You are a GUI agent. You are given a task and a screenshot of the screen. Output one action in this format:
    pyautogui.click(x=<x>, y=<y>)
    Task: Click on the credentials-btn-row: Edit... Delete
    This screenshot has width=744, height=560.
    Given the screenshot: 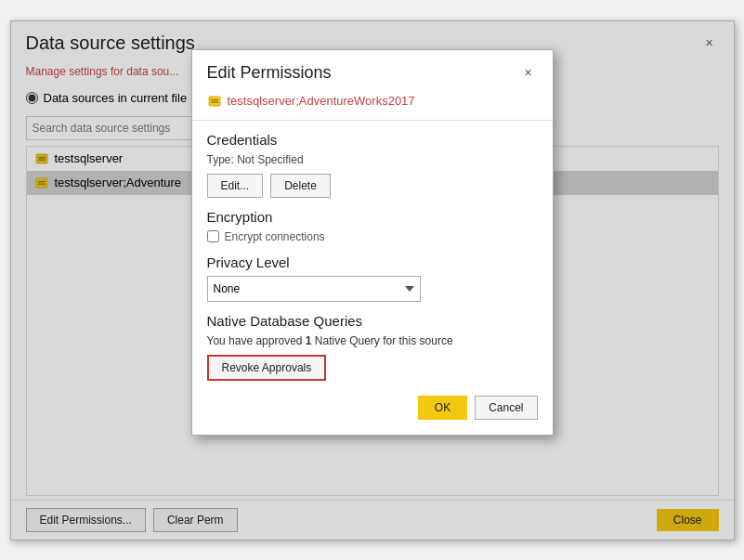 What is the action you would take?
    pyautogui.click(x=372, y=186)
    